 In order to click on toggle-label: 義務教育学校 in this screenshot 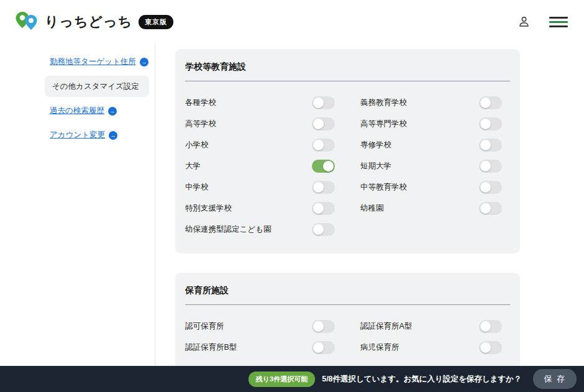, I will do `click(384, 103)`.